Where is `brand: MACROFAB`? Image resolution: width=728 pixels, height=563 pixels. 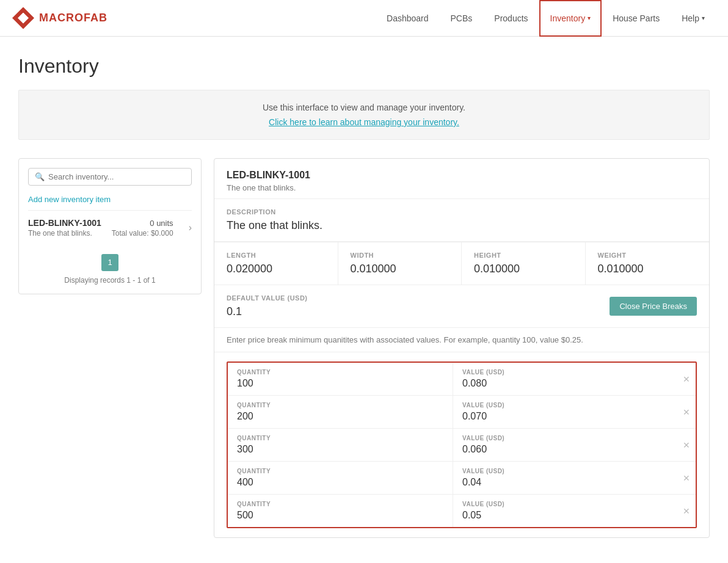 brand: MACROFAB is located at coordinates (60, 18).